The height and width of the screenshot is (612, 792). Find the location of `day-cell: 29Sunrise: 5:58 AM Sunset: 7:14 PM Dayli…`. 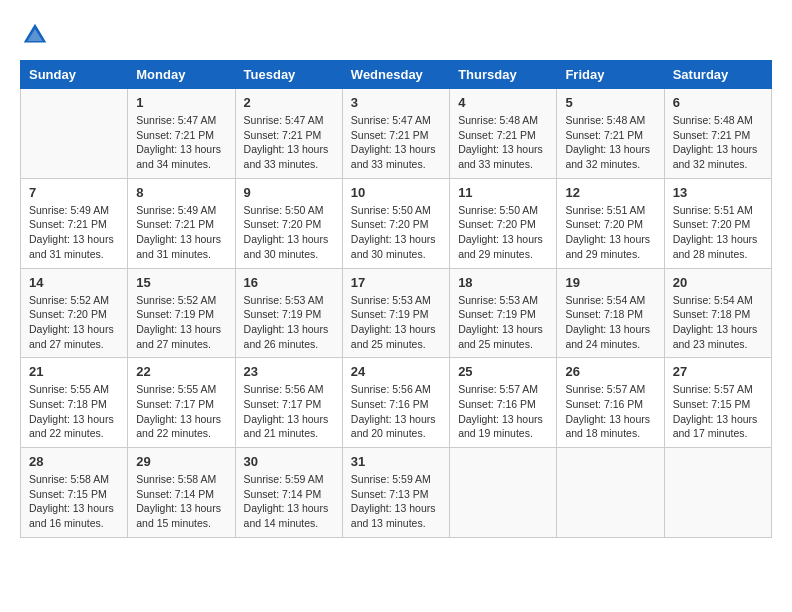

day-cell: 29Sunrise: 5:58 AM Sunset: 7:14 PM Dayli… is located at coordinates (182, 493).